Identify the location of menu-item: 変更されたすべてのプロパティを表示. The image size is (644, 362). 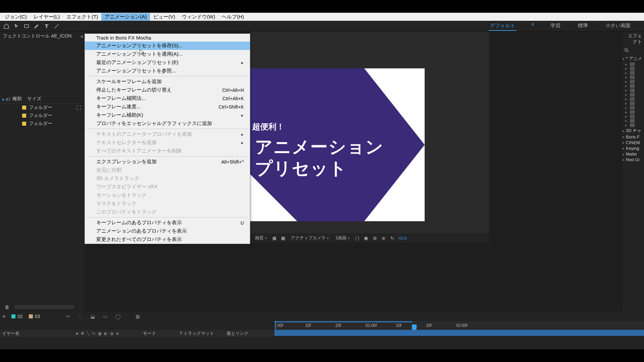
(167, 239).